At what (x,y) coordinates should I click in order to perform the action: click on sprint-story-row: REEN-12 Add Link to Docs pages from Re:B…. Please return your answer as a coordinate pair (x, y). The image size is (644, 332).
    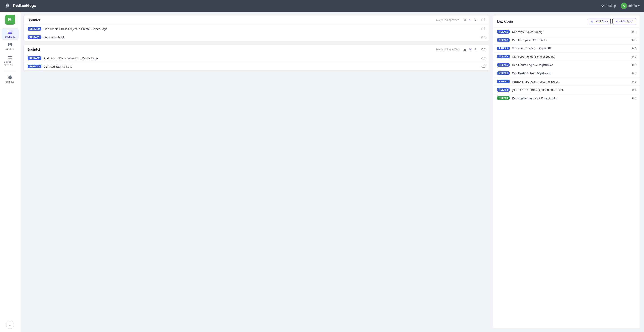
    Looking at the image, I should click on (256, 58).